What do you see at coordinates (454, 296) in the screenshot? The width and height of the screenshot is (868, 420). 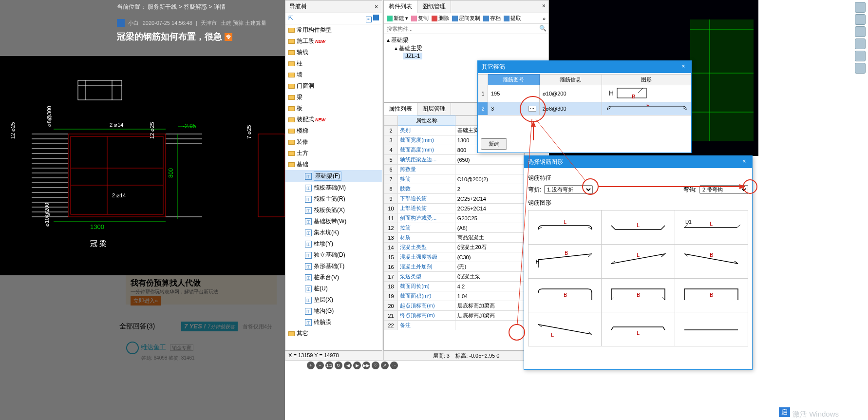 I see `property-row: 19截面面积(m²)1.04` at bounding box center [454, 296].